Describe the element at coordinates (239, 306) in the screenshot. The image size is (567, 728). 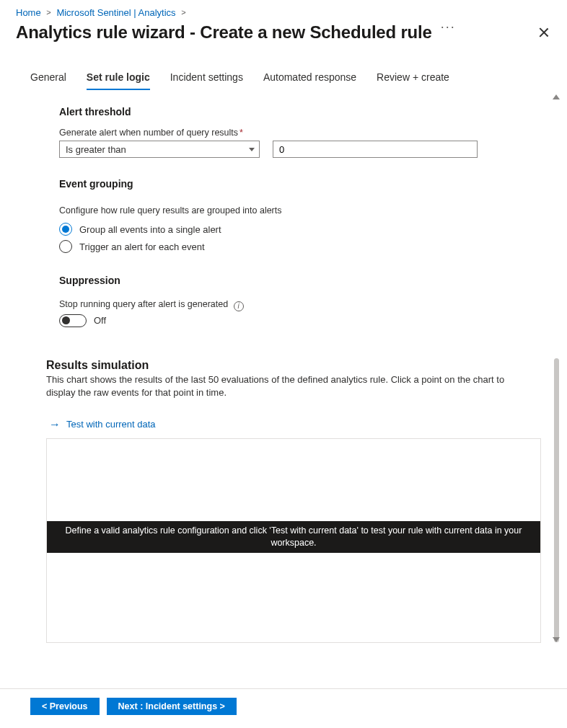
I see `info-icon: i` at that location.